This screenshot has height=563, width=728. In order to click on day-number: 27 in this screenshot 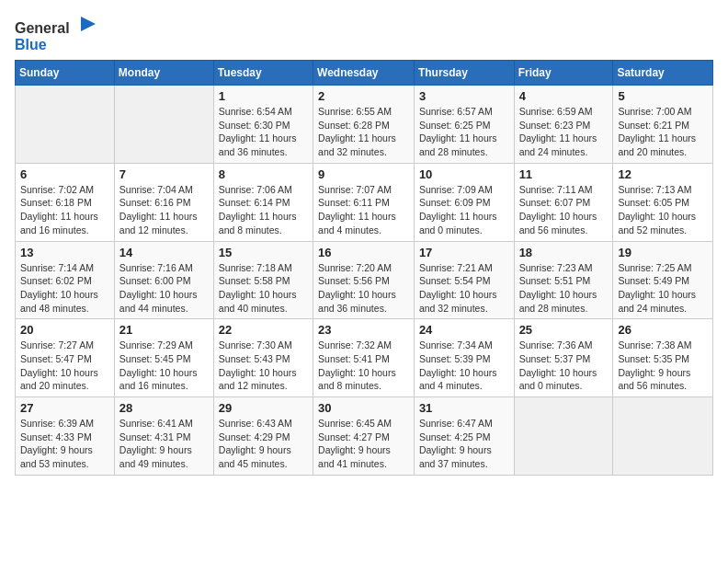, I will do `click(64, 408)`.